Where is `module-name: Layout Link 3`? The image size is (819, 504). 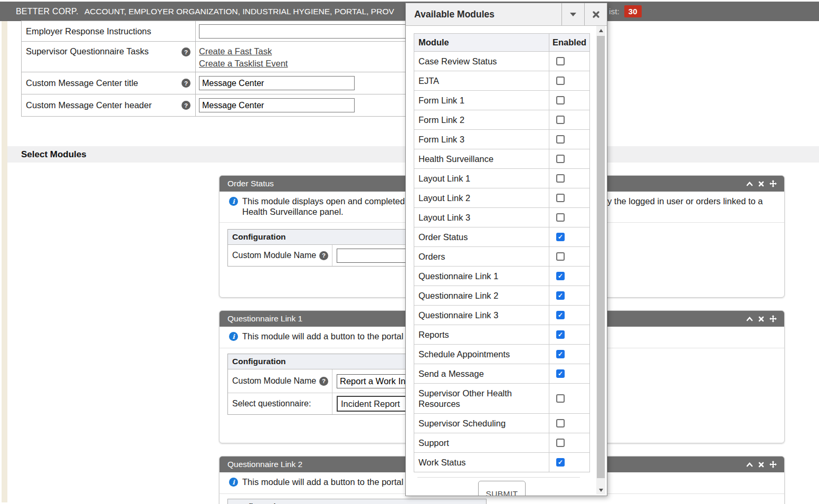 module-name: Layout Link 3 is located at coordinates (481, 217).